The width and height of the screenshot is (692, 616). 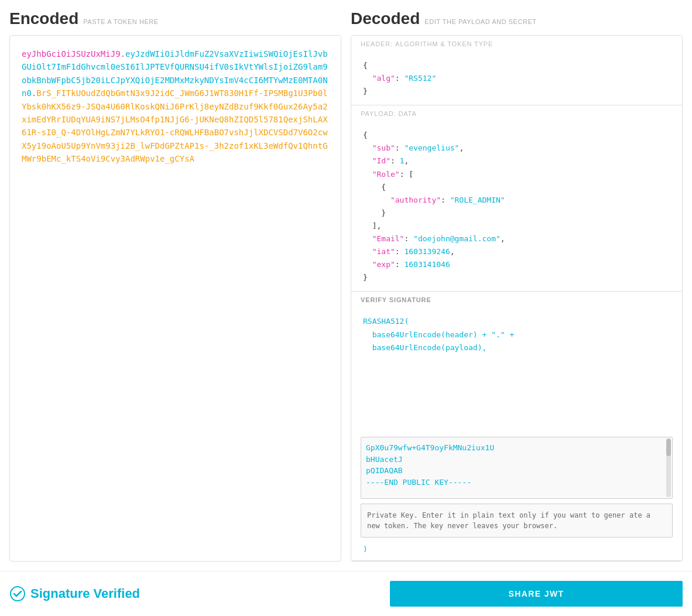 I want to click on payload-label: PAYLOAD: DATA, so click(x=516, y=114).